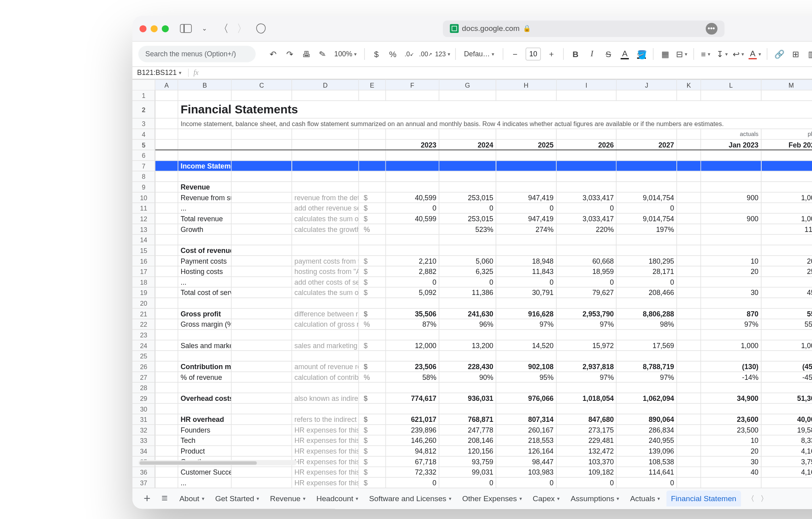 Image resolution: width=812 pixels, height=519 pixels. Describe the element at coordinates (586, 398) in the screenshot. I see `cell: 1,018,054` at that location.